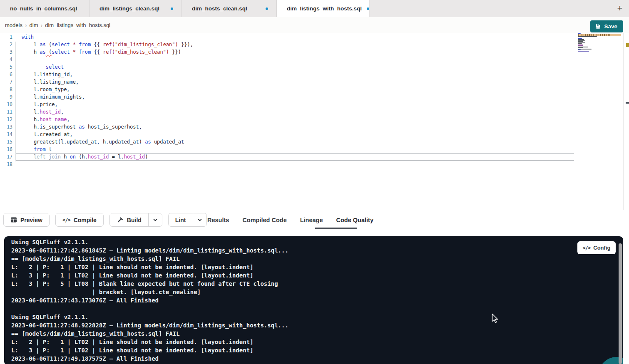  What do you see at coordinates (6, 164) in the screenshot?
I see `line-number: 18` at bounding box center [6, 164].